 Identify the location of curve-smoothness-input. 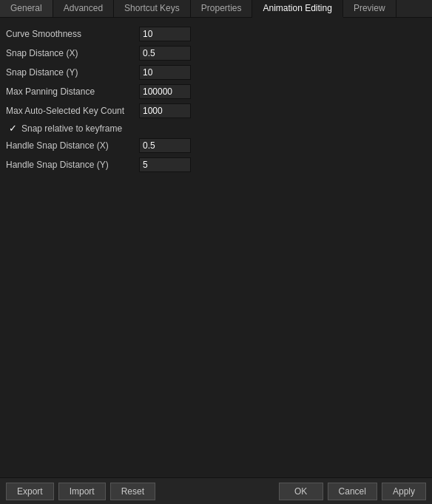
(165, 34).